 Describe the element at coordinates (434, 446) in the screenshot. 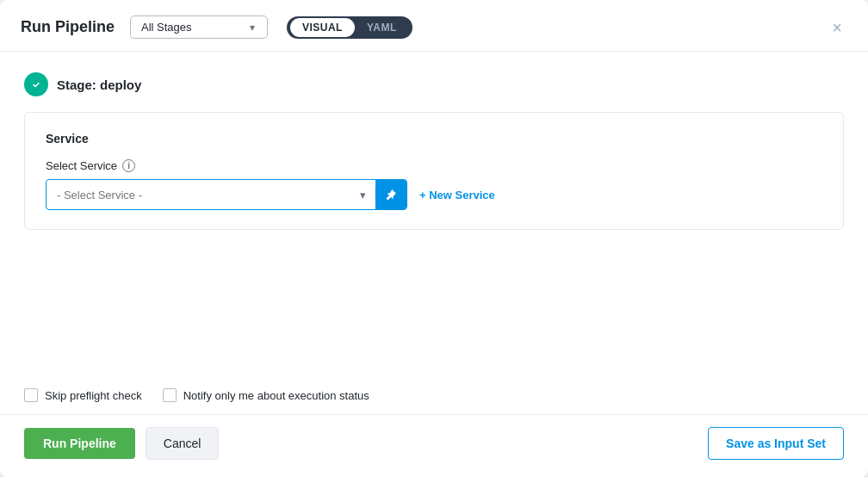

I see `modal-footer: Run Pipeline Cancel Save as Input Set` at that location.